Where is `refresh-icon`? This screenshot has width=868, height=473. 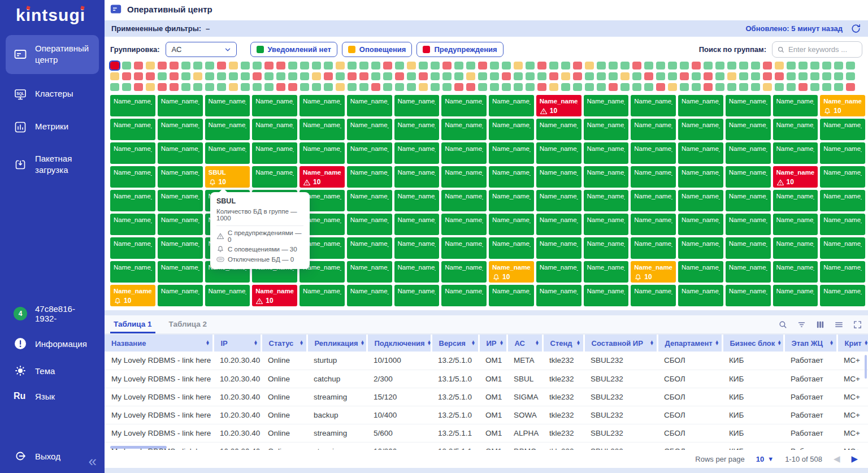 refresh-icon is located at coordinates (856, 28).